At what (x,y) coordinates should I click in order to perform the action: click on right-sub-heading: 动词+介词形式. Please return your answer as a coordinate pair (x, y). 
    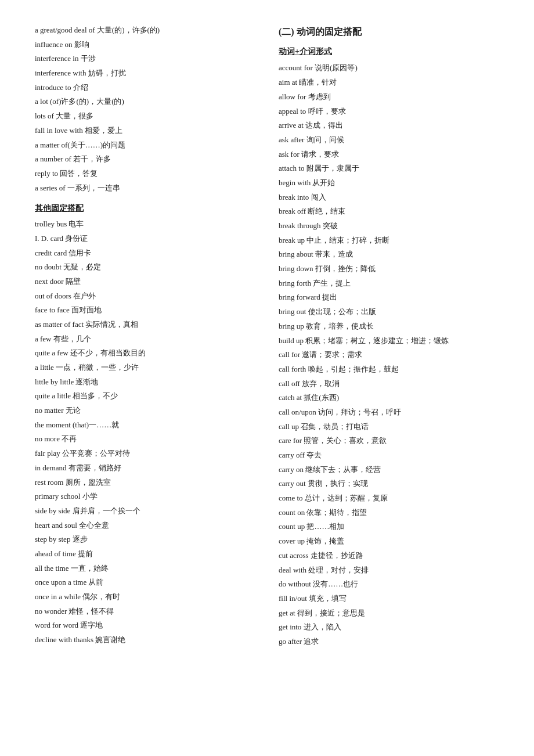
    Looking at the image, I should click on (389, 52).